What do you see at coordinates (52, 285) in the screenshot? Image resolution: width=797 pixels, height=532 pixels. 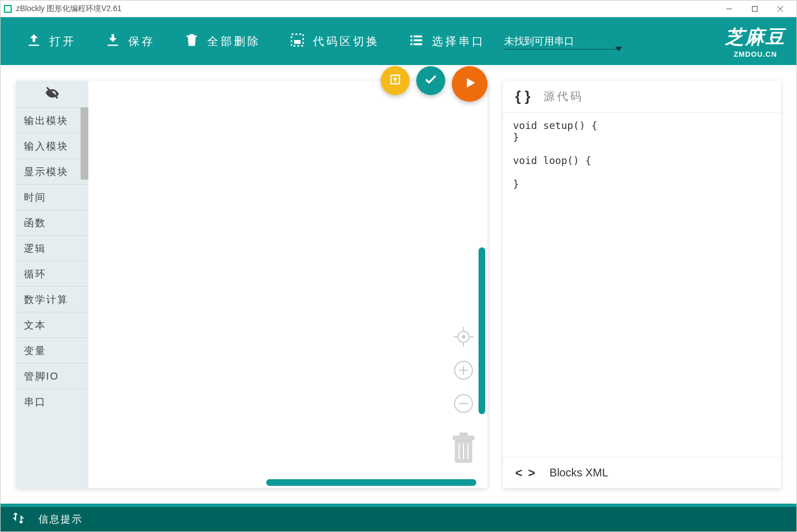 I see `category-list: 输出模块 输入模块 显示模块 时间 函数 逻辑 循环 数学计算 文本 变量 管脚…` at bounding box center [52, 285].